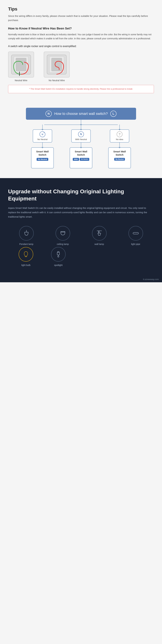 This screenshot has height=644, width=162. I want to click on product-tag-no-neutral-3: No Neutral, so click(120, 160).